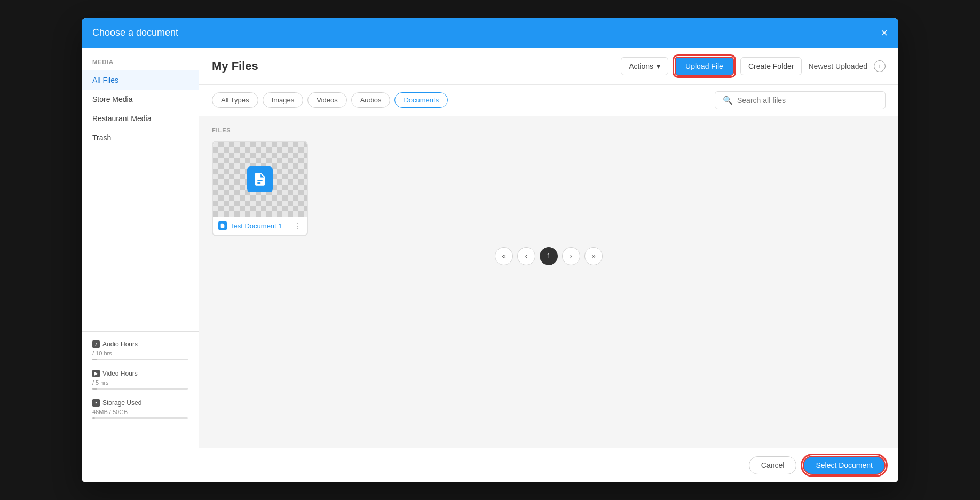 This screenshot has height=500, width=980. Describe the element at coordinates (880, 66) in the screenshot. I see `info-icon: i` at that location.